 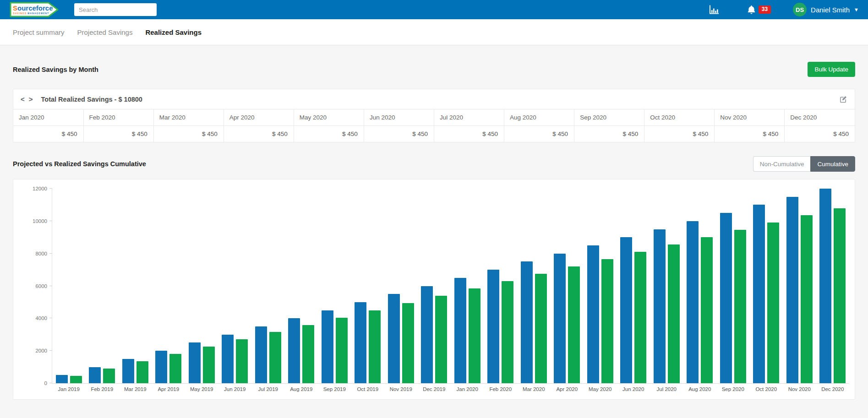 What do you see at coordinates (833, 286) in the screenshot?
I see `bar-group: Dec 2020` at bounding box center [833, 286].